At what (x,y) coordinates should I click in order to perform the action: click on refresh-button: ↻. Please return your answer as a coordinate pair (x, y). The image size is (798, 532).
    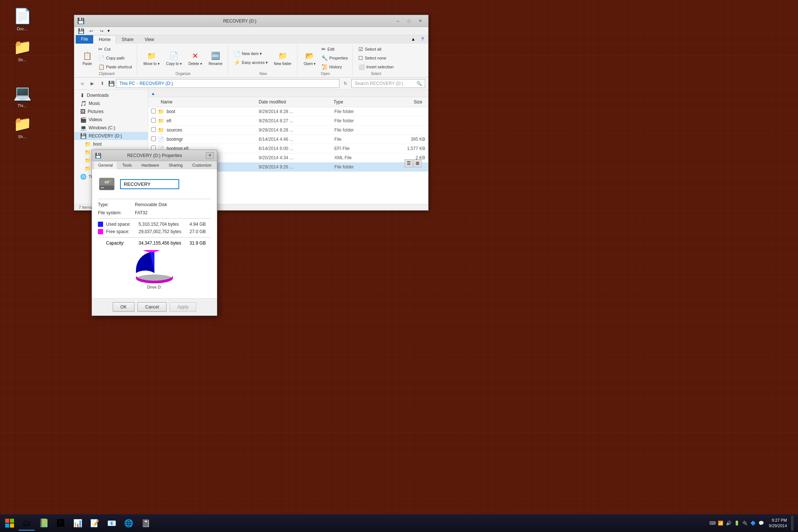
    Looking at the image, I should click on (345, 83).